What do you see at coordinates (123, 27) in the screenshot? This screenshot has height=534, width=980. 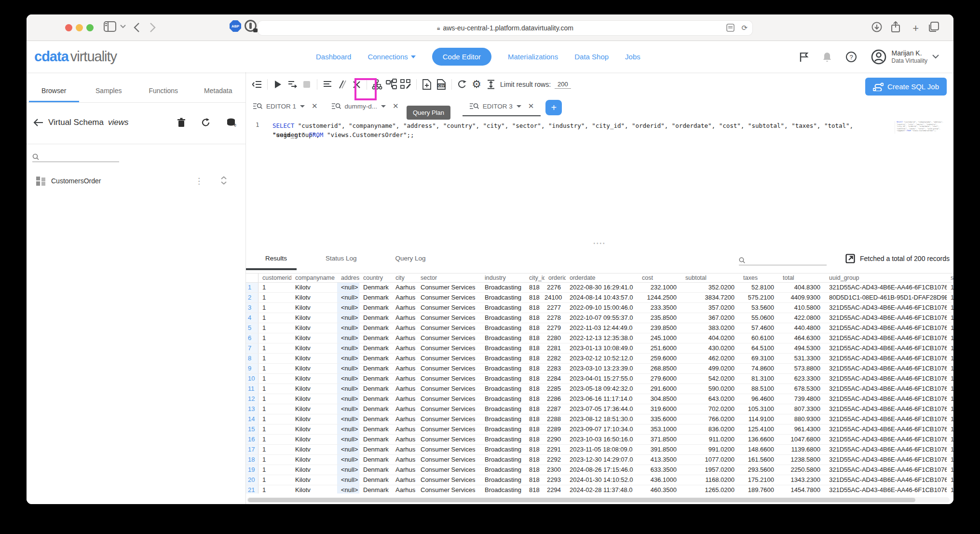 I see `sidebar-caret-icon` at bounding box center [123, 27].